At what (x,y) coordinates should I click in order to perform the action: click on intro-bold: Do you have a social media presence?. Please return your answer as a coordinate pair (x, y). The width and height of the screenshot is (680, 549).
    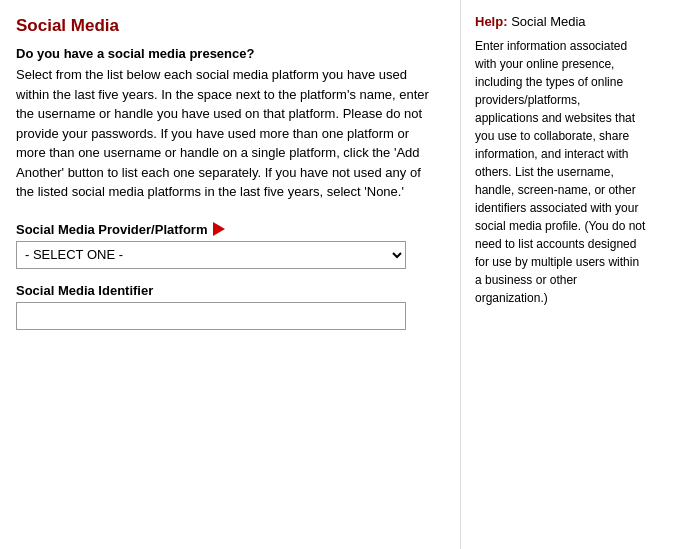
    Looking at the image, I should click on (228, 54).